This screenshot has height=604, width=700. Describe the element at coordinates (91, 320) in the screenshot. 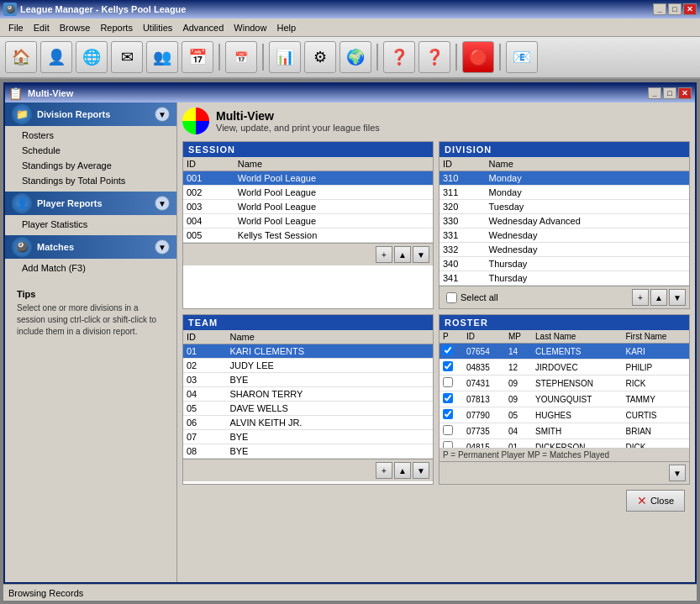

I see `tips-text: Select one or more divisions in a sessio…` at that location.